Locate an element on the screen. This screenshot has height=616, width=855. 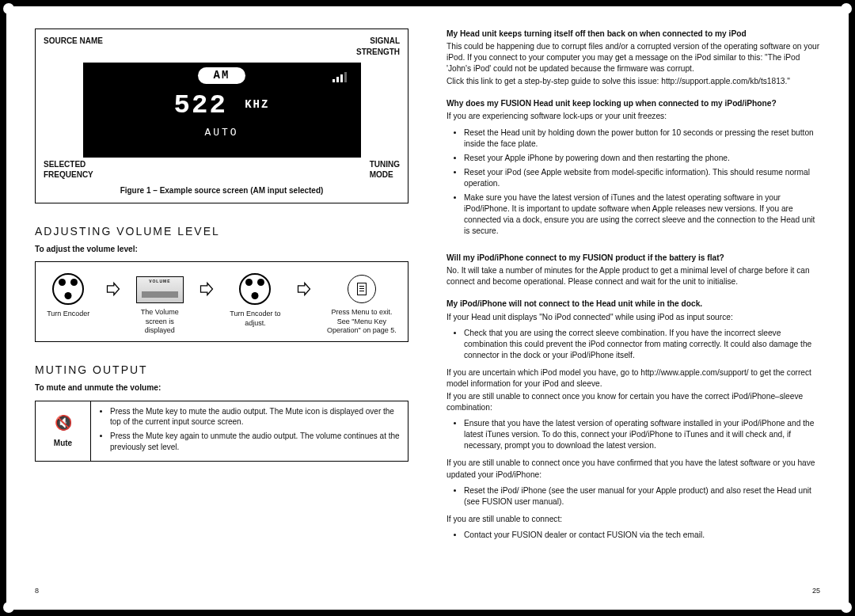
faq-question: My Head unit keeps turning itself off th… is located at coordinates (633, 34).